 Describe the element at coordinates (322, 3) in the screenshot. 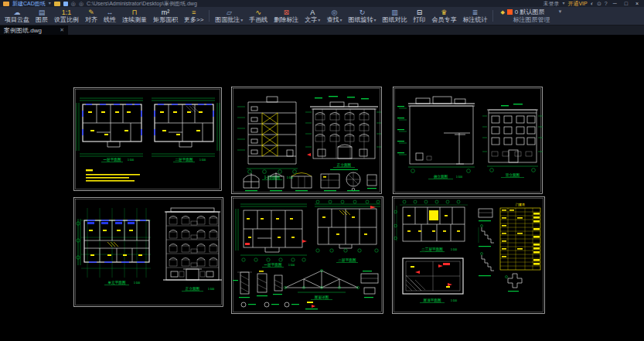

I see `title-bar: 新建CAD图纸 ▾ ◎ ◎ C:\Users\Administrator\Des…` at that location.